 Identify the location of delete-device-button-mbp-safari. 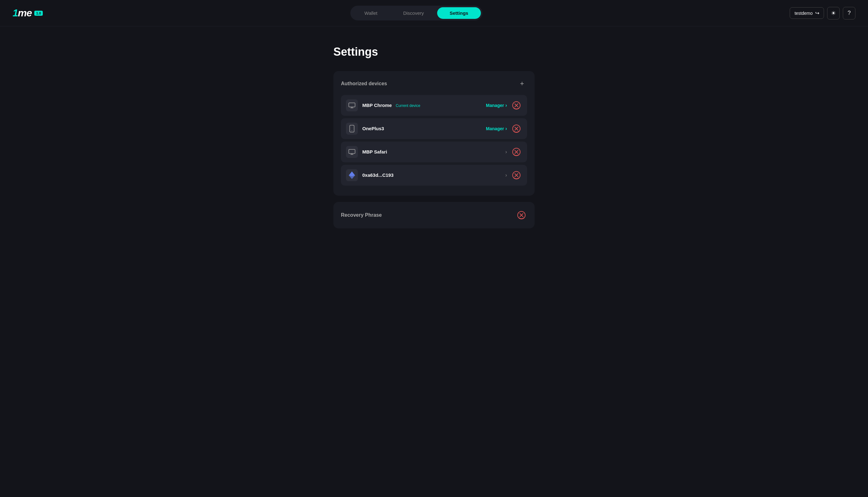
(517, 152).